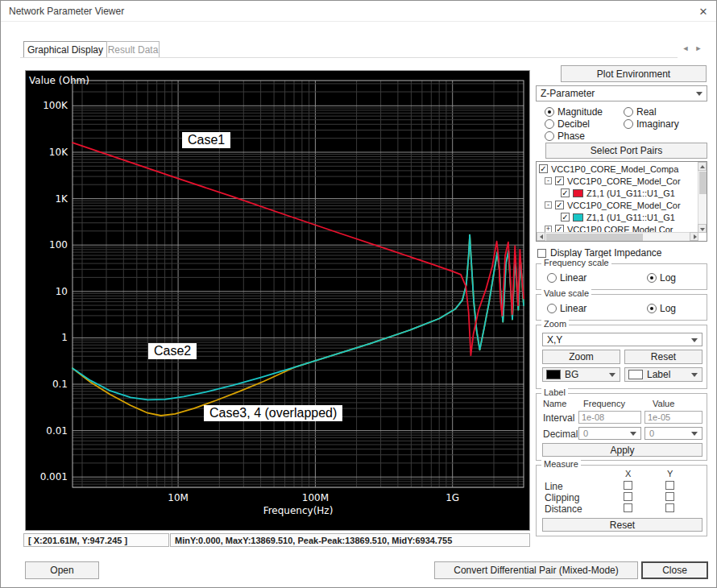 Image resolution: width=717 pixels, height=588 pixels. I want to click on combo-value: 0, so click(586, 433).